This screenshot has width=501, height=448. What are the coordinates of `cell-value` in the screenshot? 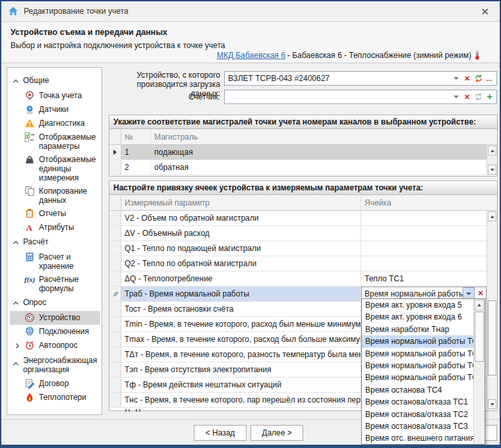 It's located at (424, 218).